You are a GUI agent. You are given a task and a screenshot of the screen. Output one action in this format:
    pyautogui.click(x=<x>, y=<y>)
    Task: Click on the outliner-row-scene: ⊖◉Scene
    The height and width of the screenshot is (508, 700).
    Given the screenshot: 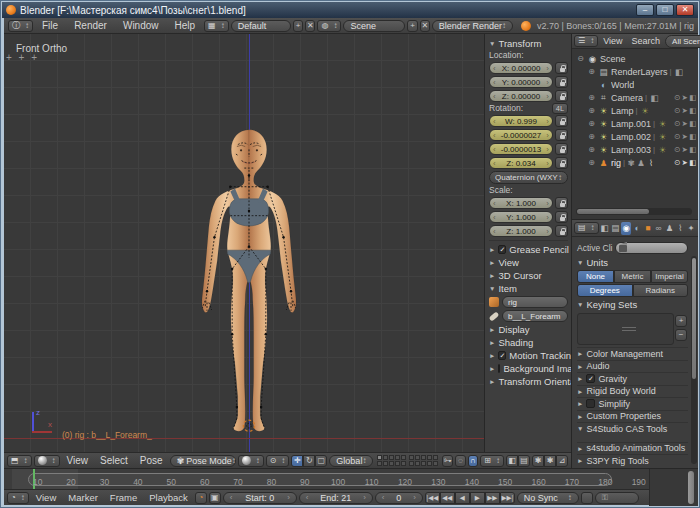 What is the action you would take?
    pyautogui.click(x=636, y=58)
    